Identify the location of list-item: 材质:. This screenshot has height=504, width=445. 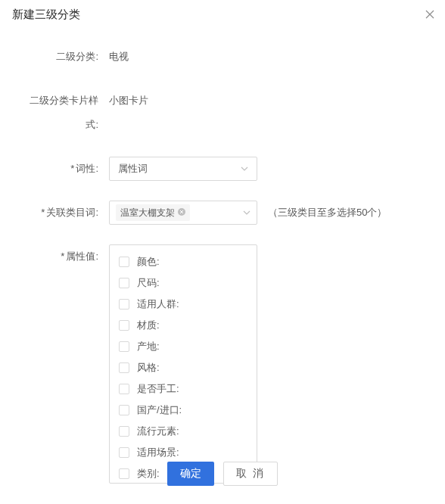
(183, 325).